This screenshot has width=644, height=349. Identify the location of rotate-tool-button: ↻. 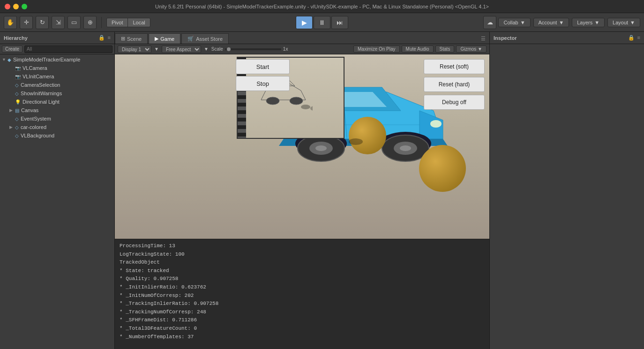
(42, 23).